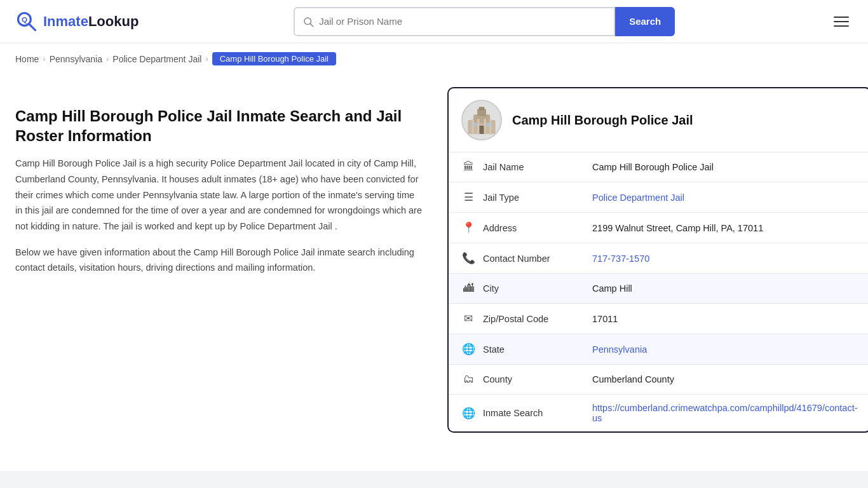 This screenshot has height=488, width=868. Describe the element at coordinates (66, 22) in the screenshot. I see `logo-part1: Inmate` at that location.